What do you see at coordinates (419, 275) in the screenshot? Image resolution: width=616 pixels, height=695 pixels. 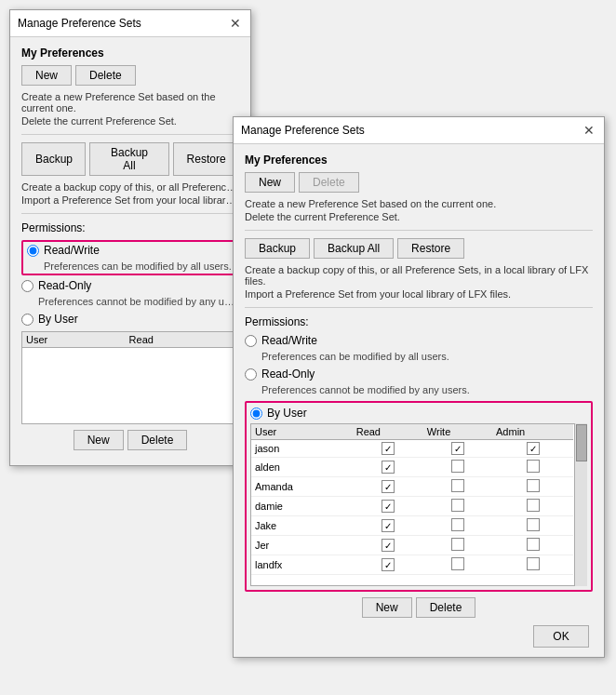 I see `dialog2-backup-desc: Create a backup copy of this, or all Pre…` at bounding box center [419, 275].